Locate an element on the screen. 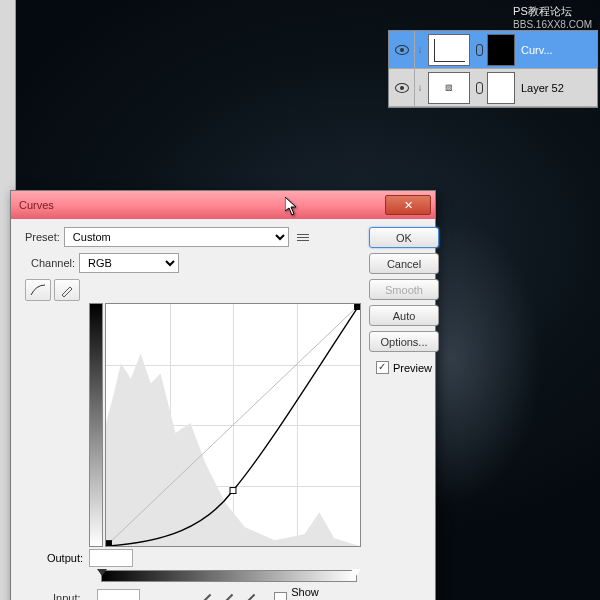 Image resolution: width=600 pixels, height=600 pixels. dialog-title: Curves is located at coordinates (36, 205).